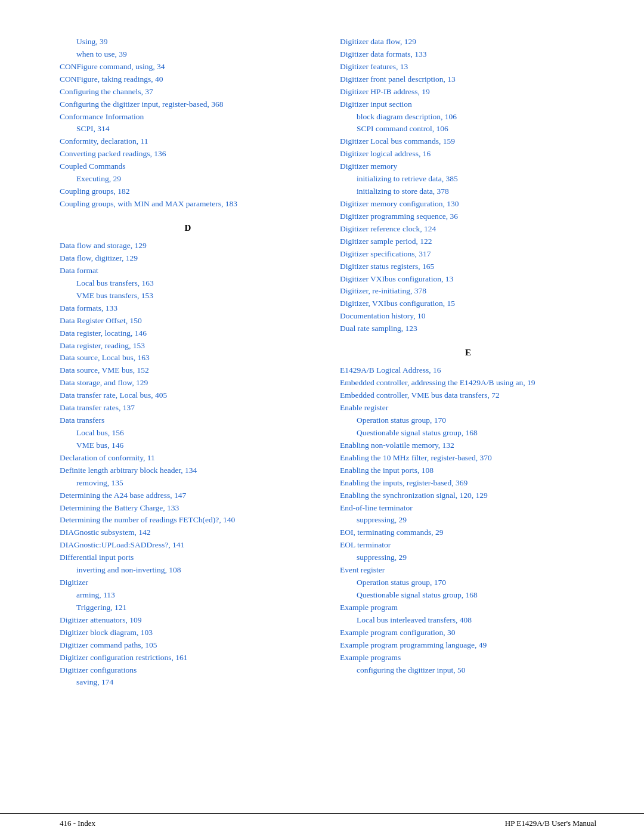 This screenshot has width=644, height=833. What do you see at coordinates (468, 533) in the screenshot?
I see `index-entry: EOI, terminating commands, 29` at bounding box center [468, 533].